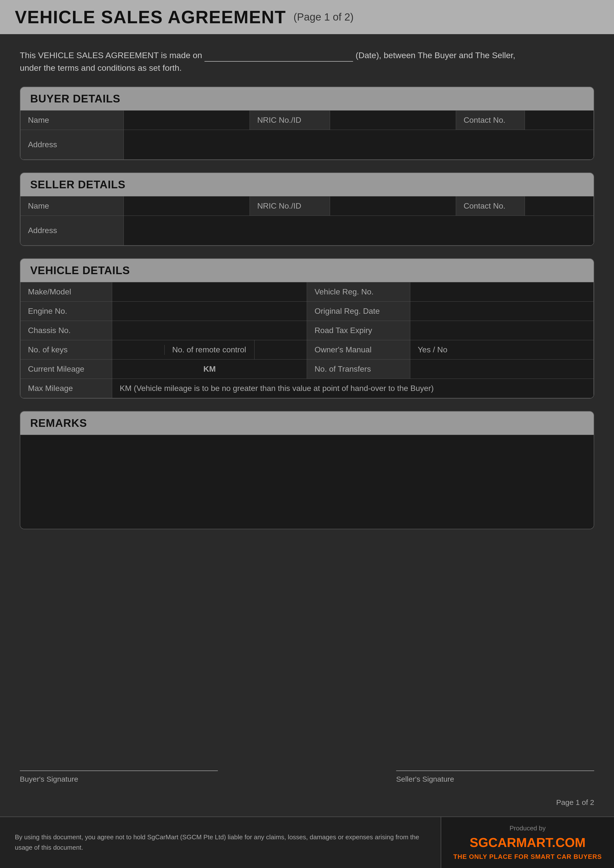 The image size is (614, 868). Describe the element at coordinates (80, 270) in the screenshot. I see `vehicle-details-title: VEHICLE DETAILS` at that location.